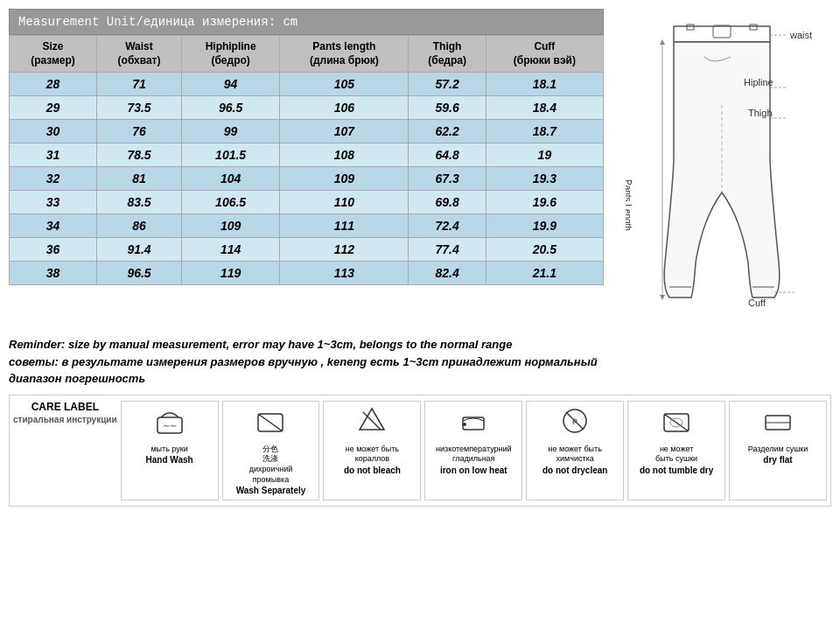 The width and height of the screenshot is (840, 630). What do you see at coordinates (760, 113) in the screenshot?
I see `svg-text: Thigh` at bounding box center [760, 113].